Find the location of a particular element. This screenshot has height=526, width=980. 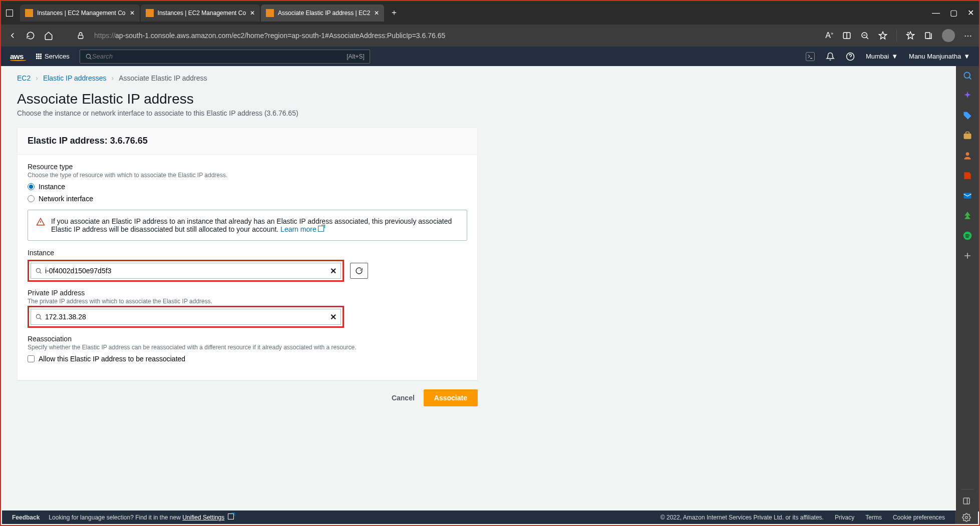

instance-field: Instance ✕ is located at coordinates (247, 265).